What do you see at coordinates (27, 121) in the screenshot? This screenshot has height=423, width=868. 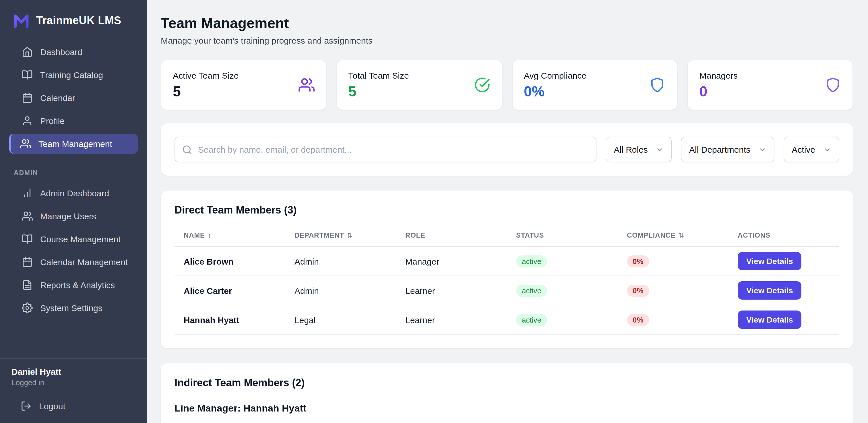 I see `user-icon` at bounding box center [27, 121].